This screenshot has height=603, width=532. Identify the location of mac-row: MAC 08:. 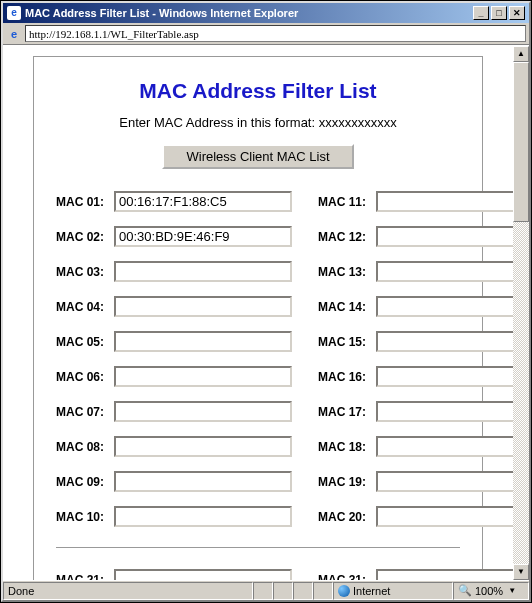
(174, 446).